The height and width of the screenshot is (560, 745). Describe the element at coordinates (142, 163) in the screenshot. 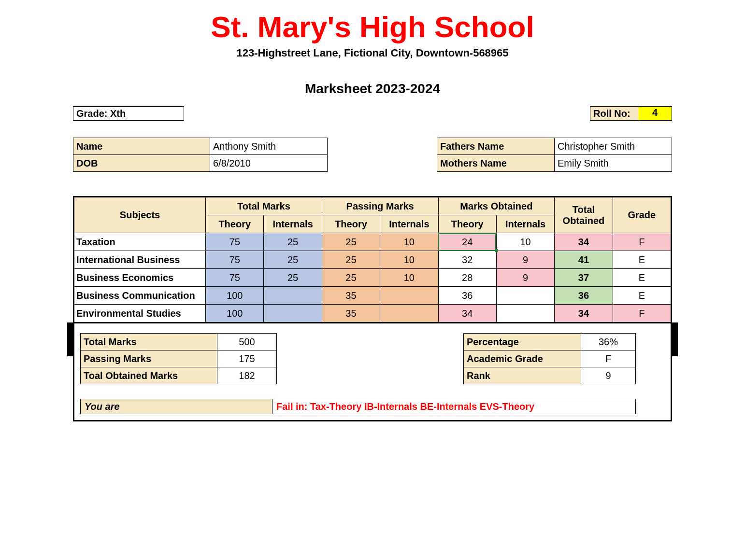

I see `dob-label: DOB` at that location.